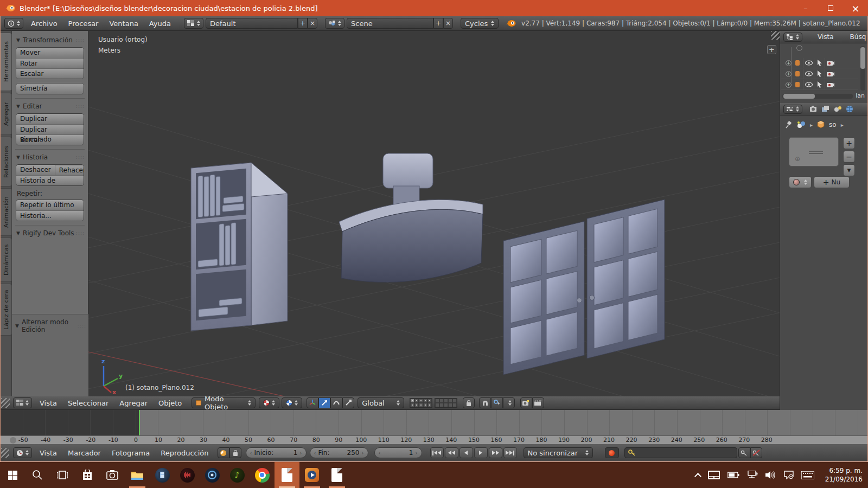 The width and height of the screenshot is (868, 488). Describe the element at coordinates (88, 403) in the screenshot. I see `select-menu: Seleccionar` at that location.